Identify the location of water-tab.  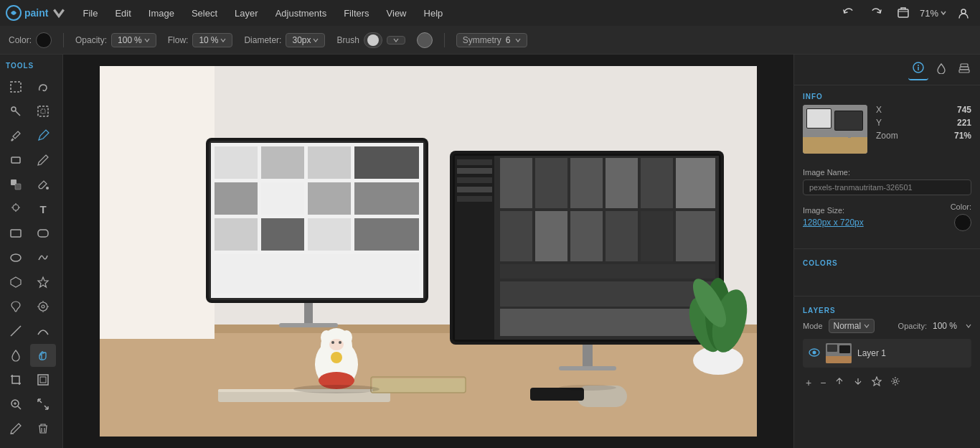
(941, 70).